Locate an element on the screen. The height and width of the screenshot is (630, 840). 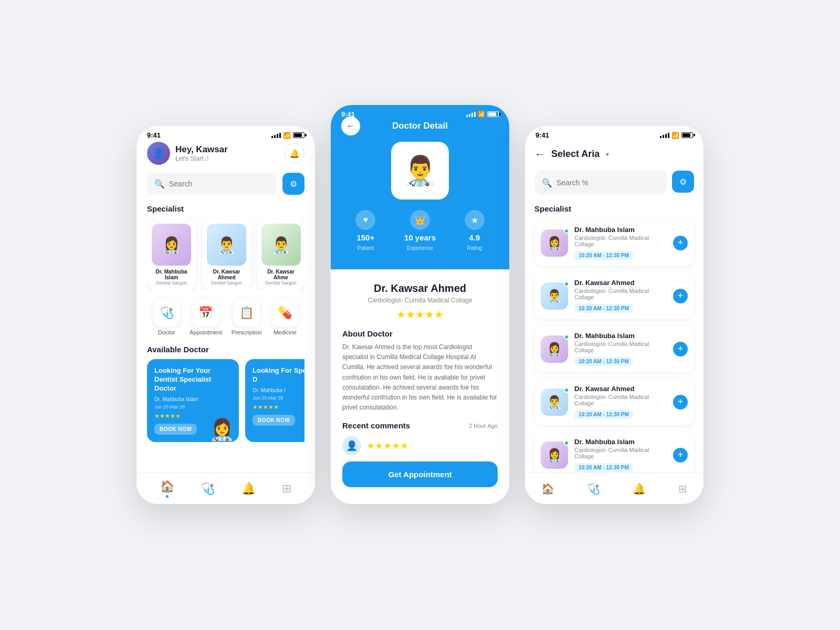
nav-grid: ⊞ is located at coordinates (287, 489).